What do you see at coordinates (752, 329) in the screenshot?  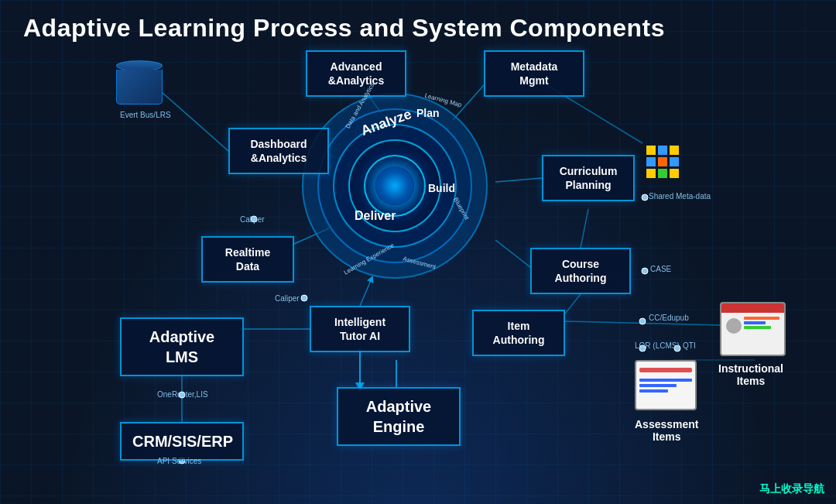 I see `instructional-screen` at bounding box center [752, 329].